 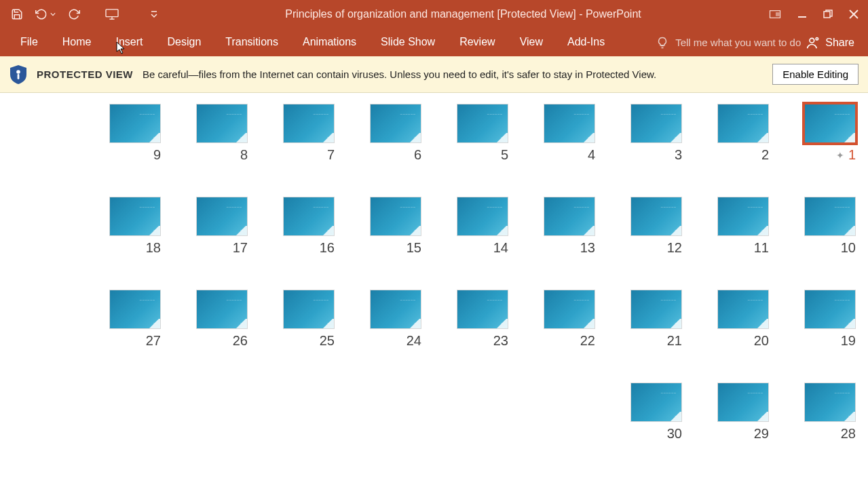 What do you see at coordinates (240, 341) in the screenshot?
I see `slide-number: 26` at bounding box center [240, 341].